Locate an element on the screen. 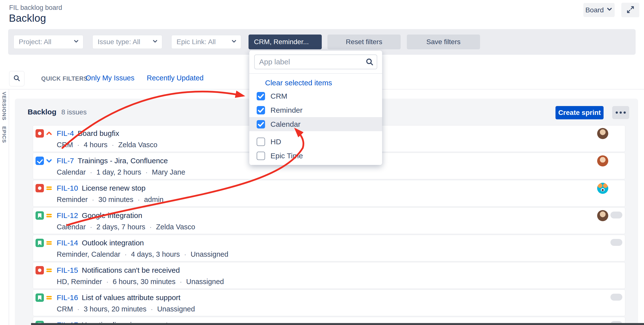 This screenshot has width=644, height=325. priority-low-icon is located at coordinates (49, 161).